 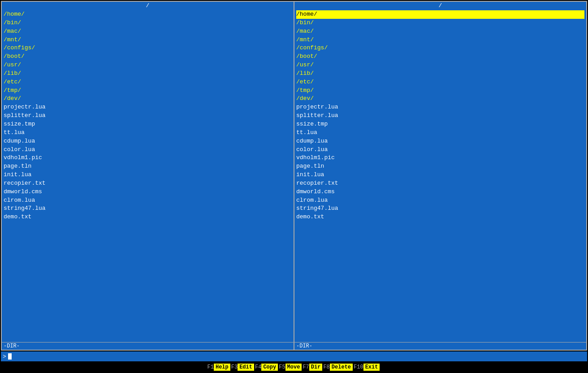 What do you see at coordinates (266, 367) in the screenshot?
I see `fn-item-copy: F4Copy` at bounding box center [266, 367].